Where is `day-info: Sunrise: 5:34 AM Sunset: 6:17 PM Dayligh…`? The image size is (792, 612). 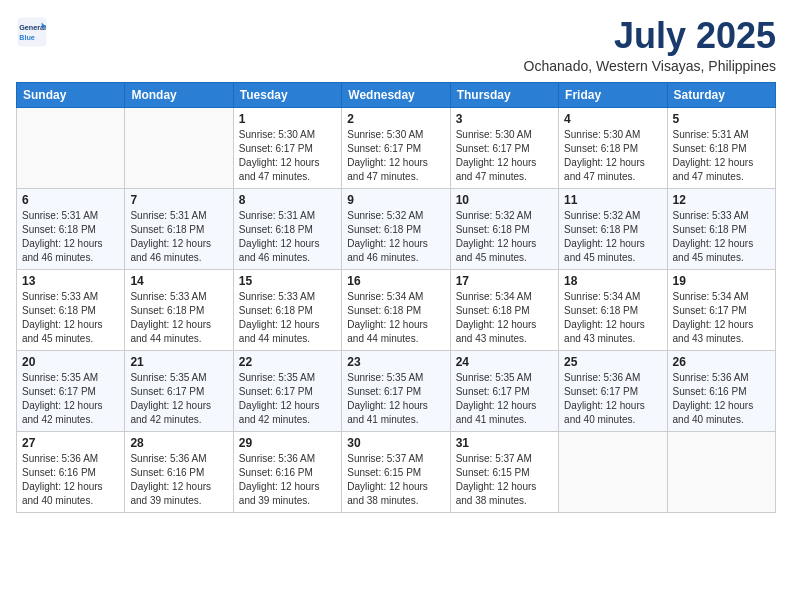
day-info: Sunrise: 5:34 AM Sunset: 6:17 PM Dayligh… is located at coordinates (722, 318).